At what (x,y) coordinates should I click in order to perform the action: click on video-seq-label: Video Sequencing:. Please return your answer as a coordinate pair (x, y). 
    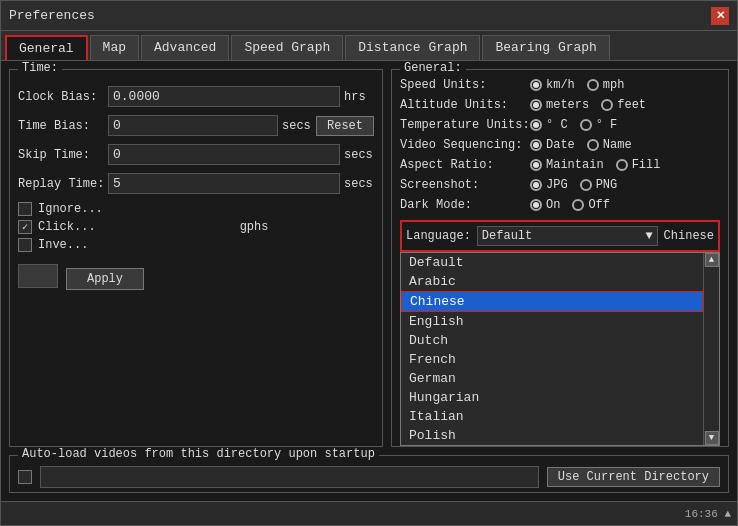
    Looking at the image, I should click on (465, 145).